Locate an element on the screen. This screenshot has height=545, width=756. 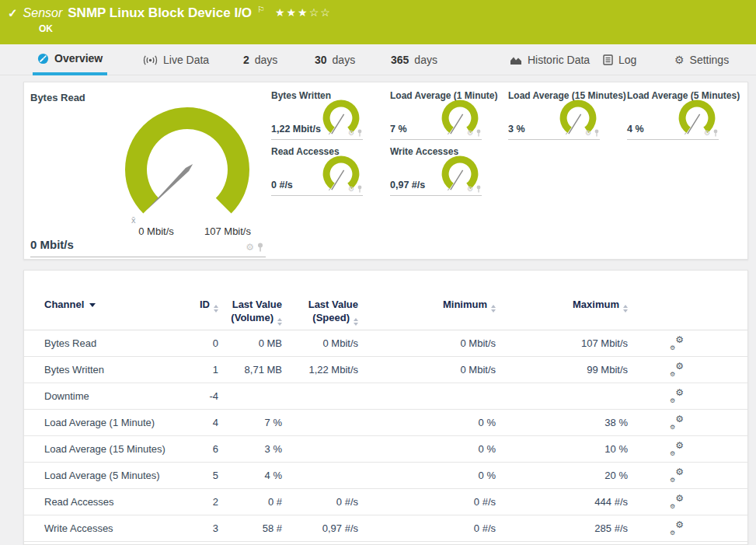
gauge-title: Bytes Read is located at coordinates (57, 98).